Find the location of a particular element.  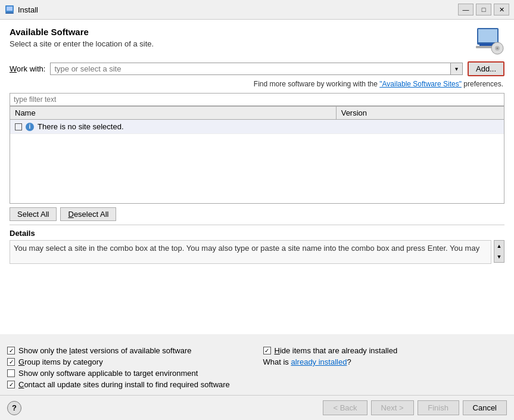

install-icon is located at coordinates (10, 10).